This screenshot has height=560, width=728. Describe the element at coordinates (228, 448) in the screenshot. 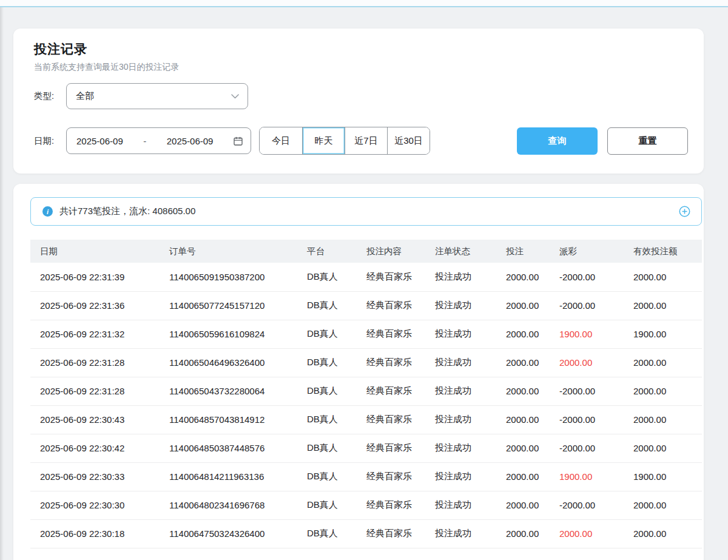

I see `cell-order: 1140064850387448576` at that location.